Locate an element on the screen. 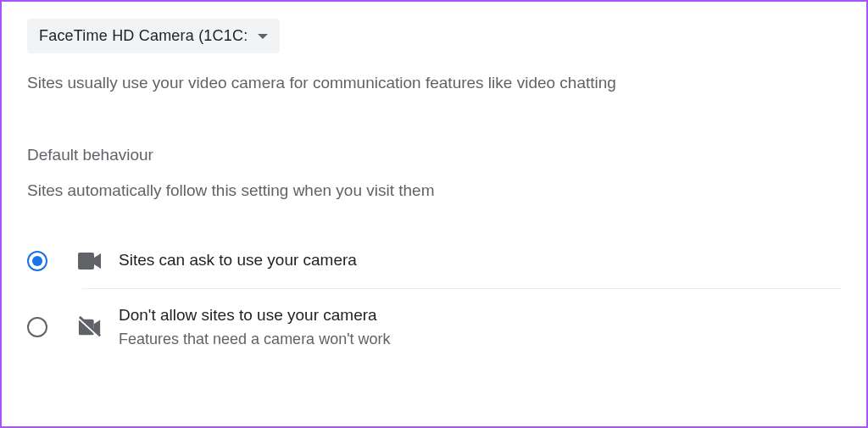 Image resolution: width=868 pixels, height=428 pixels. camera-device-select: FaceTime HD Camera (1C1C: is located at coordinates (153, 36).